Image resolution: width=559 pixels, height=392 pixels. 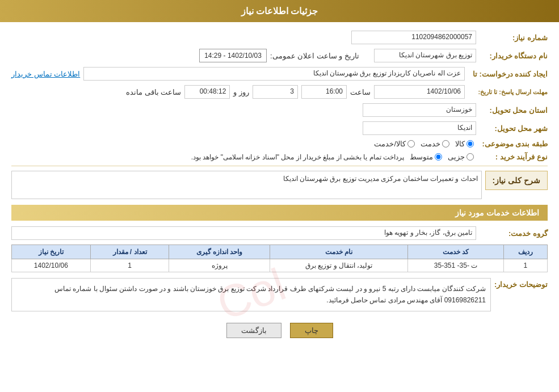 What do you see at coordinates (508, 92) in the screenshot?
I see `response-date-label: مهلت ارسال پاسخ: تا تاریخ:` at bounding box center [508, 92].